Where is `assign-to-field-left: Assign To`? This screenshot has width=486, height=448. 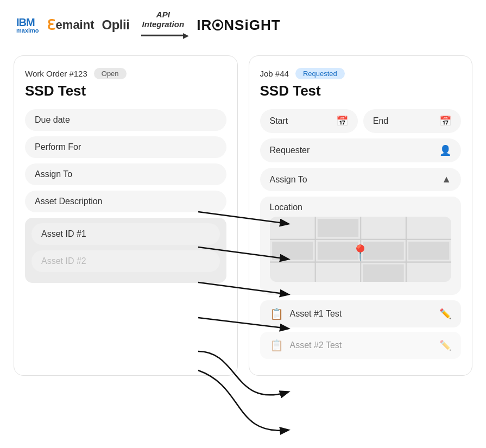 assign-to-field-left: Assign To is located at coordinates (126, 174).